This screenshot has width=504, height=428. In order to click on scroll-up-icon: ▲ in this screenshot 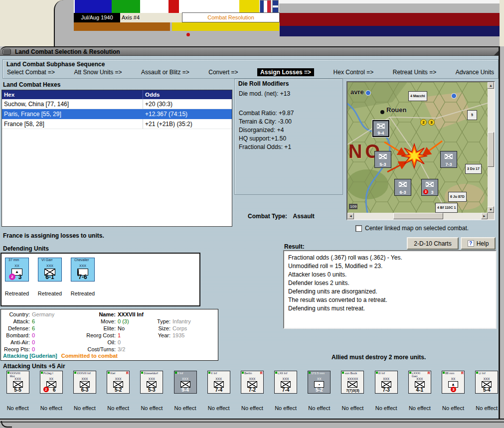, I will do `click(491, 86)`.